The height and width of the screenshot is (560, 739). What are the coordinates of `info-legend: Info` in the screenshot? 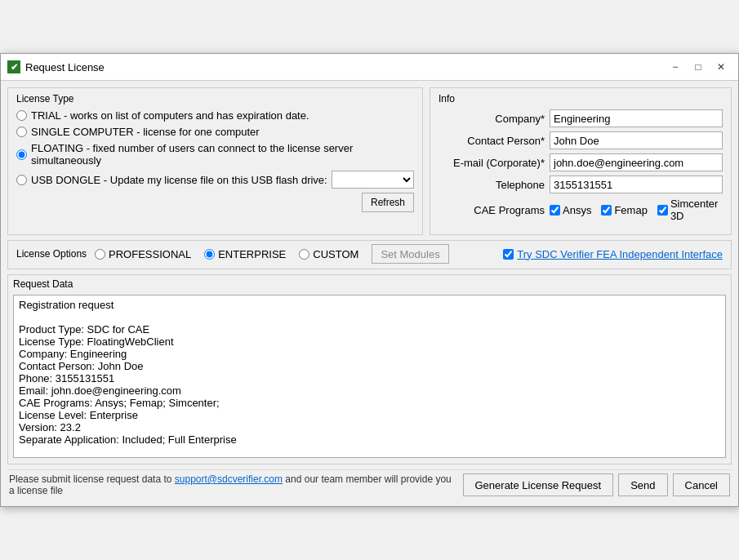 It's located at (581, 99).